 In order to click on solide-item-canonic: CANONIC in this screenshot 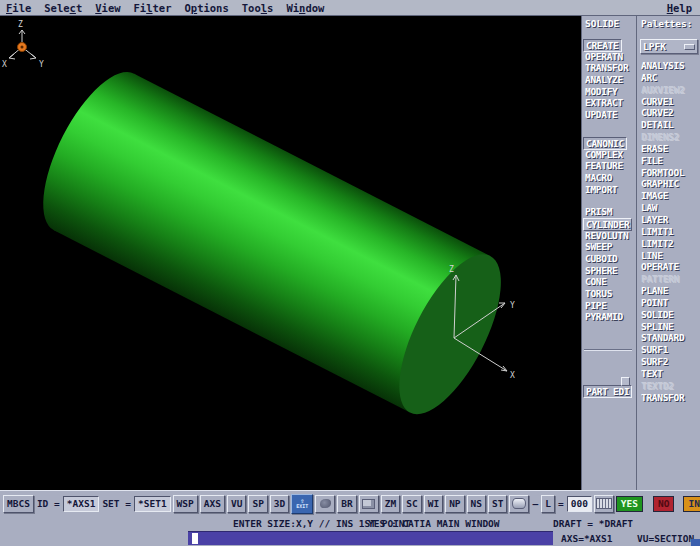, I will do `click(605, 144)`.